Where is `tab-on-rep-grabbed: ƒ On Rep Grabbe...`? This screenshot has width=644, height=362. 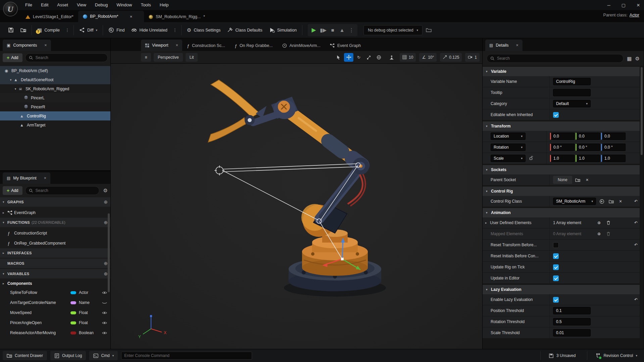
tab-on-rep-grabbed: ƒ On Rep Grabbe... is located at coordinates (254, 46).